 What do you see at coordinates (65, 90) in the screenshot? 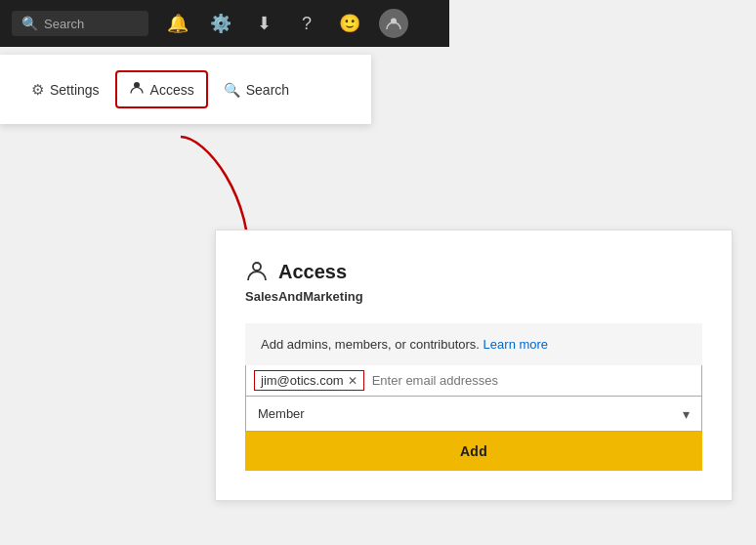
I see `nav-item-settings: ⚙ Settings` at bounding box center [65, 90].